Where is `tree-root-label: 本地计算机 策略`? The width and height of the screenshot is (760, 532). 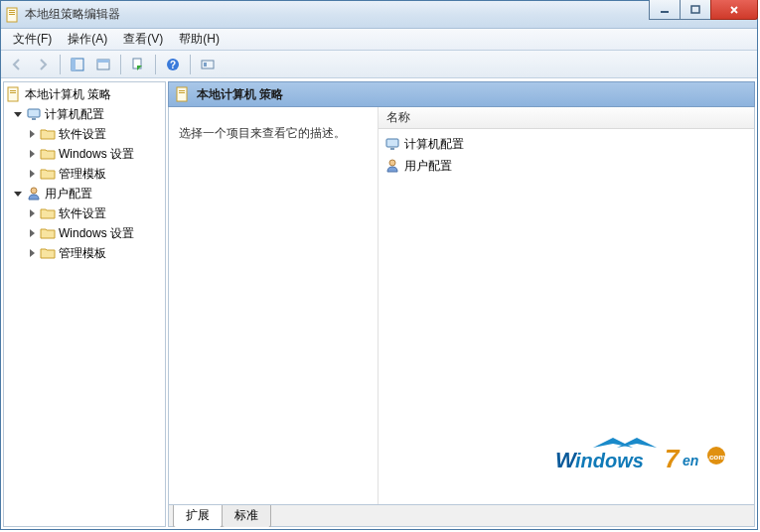
tree-root-label: 本地计算机 策略 is located at coordinates (68, 94).